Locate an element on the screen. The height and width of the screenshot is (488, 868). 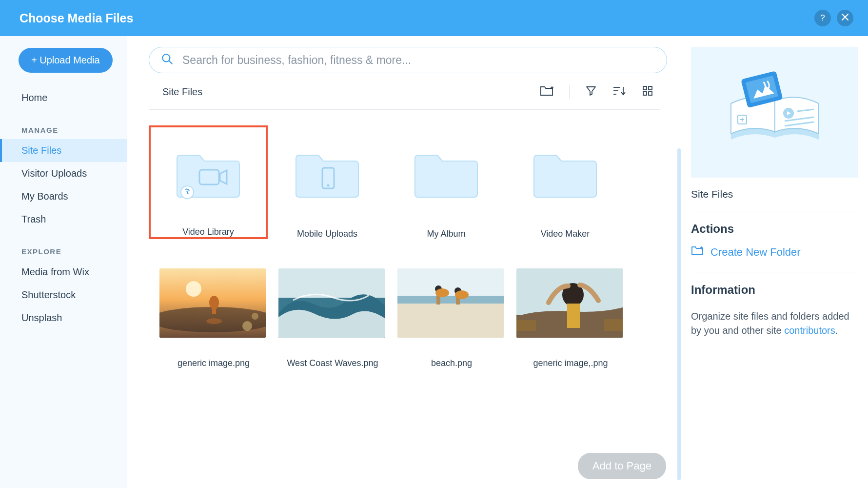
list-tools is located at coordinates (597, 92).